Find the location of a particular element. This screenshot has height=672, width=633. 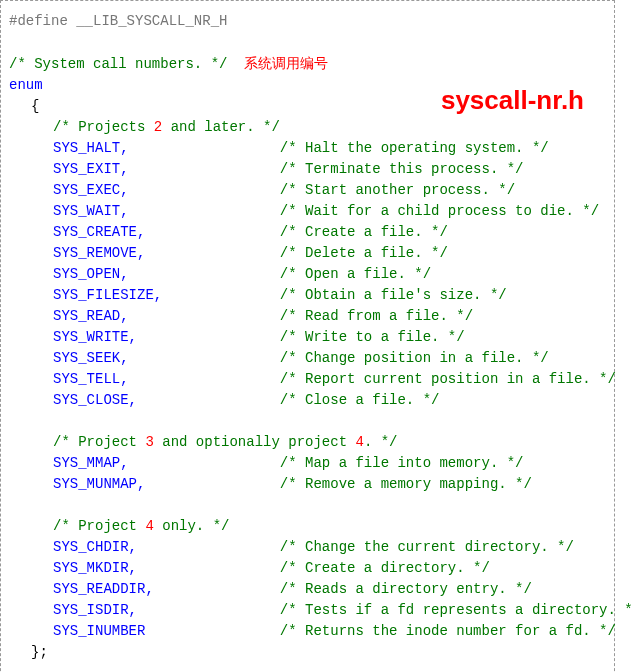

enum-keyword: enum is located at coordinates (26, 85).